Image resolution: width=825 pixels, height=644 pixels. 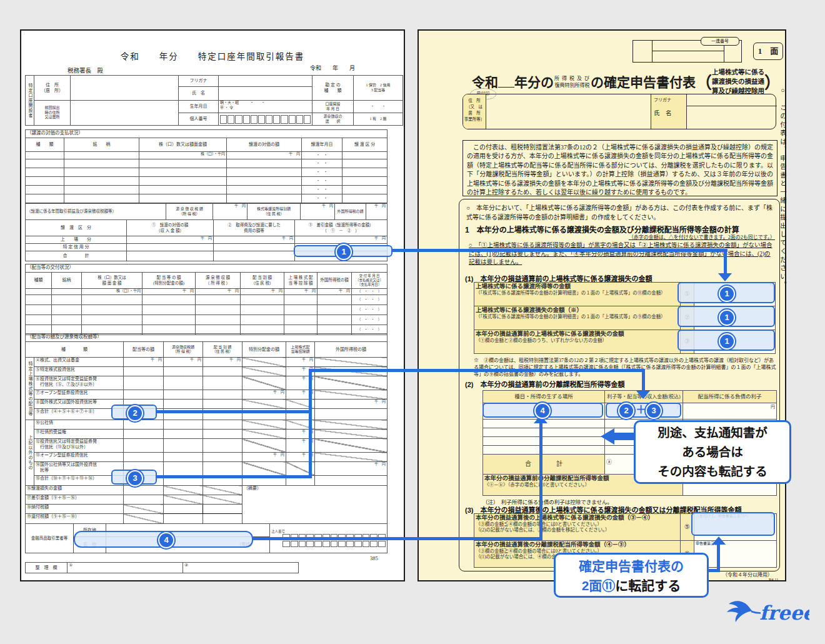 What do you see at coordinates (344, 252) in the screenshot?
I see `badge-1: 1` at bounding box center [344, 252].